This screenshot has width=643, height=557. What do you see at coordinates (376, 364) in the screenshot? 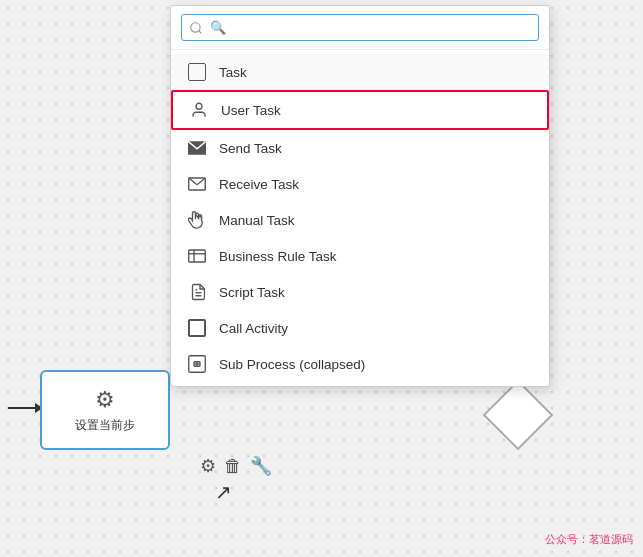
I see `sub-process-label: Sub Process (collapsed)` at bounding box center [376, 364].